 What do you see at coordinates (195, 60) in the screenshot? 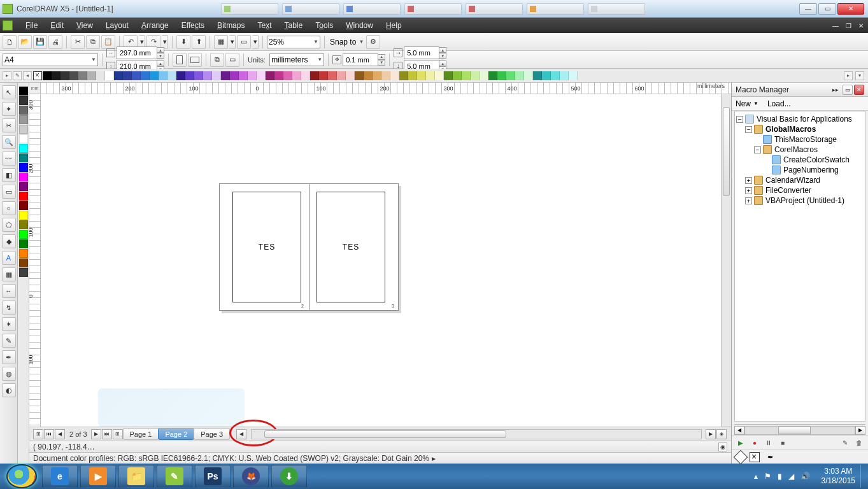
I see `landscape-button` at bounding box center [195, 60].